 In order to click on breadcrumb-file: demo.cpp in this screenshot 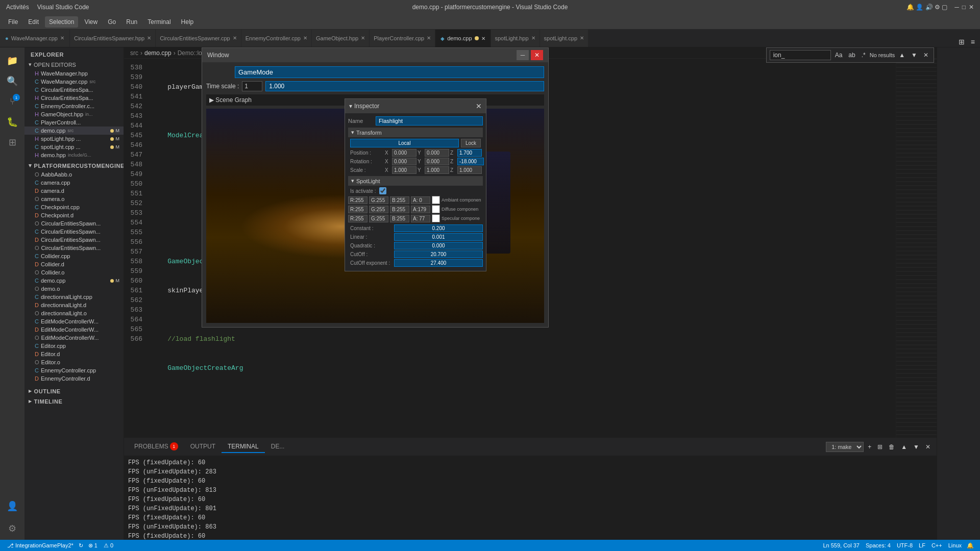, I will do `click(158, 53)`.